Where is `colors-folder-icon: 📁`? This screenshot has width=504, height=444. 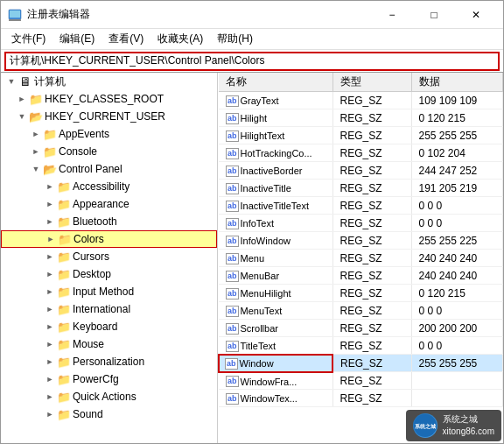
colors-folder-icon: 📁 is located at coordinates (65, 239).